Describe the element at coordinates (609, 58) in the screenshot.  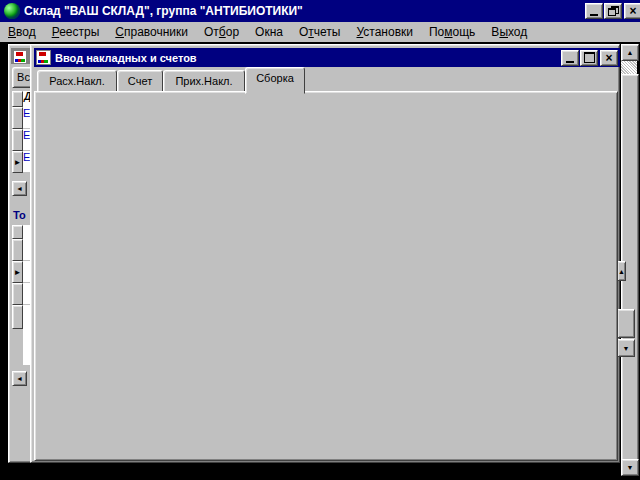
I see `invoice-close-button: ×` at that location.